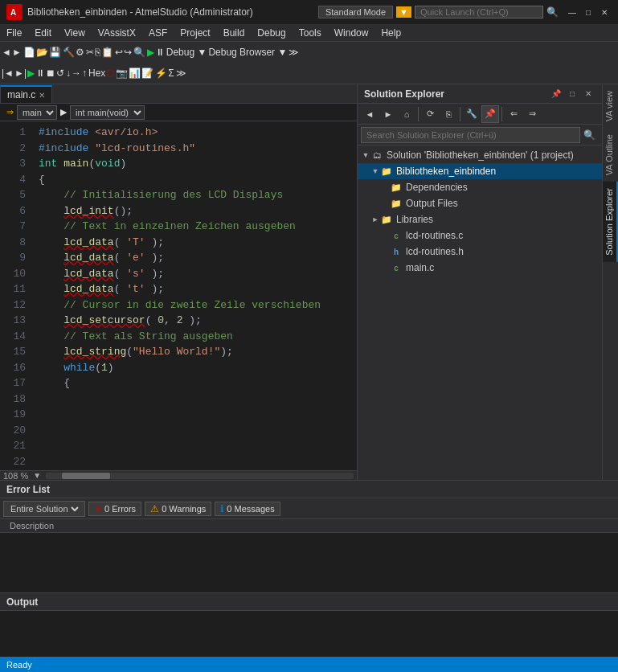 The height and width of the screenshot is (672, 618). Describe the element at coordinates (309, 509) in the screenshot. I see `error-list-toolbar: Entire Solution ✕ 0 Errors ⚠ 0 Warnings …` at that location.